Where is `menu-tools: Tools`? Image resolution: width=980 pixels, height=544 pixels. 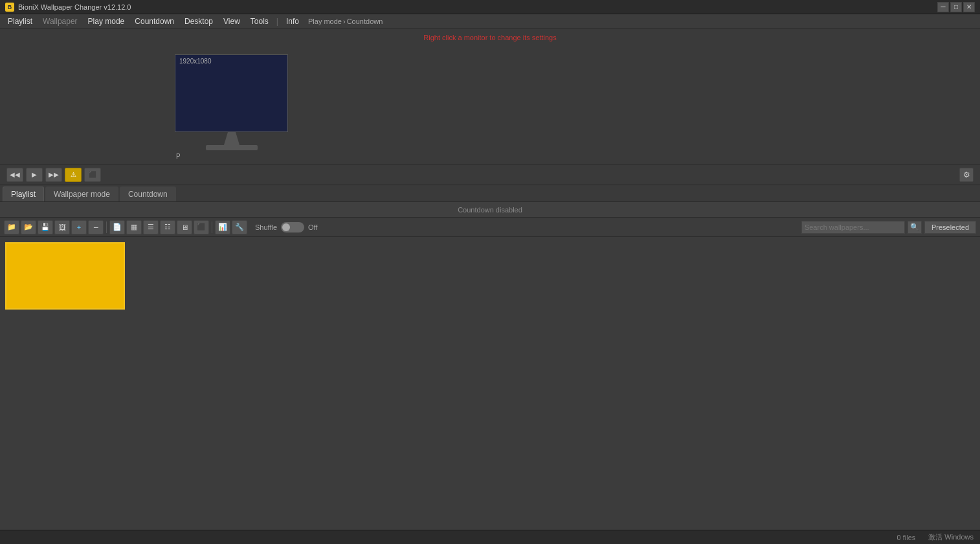
menu-tools: Tools is located at coordinates (260, 21).